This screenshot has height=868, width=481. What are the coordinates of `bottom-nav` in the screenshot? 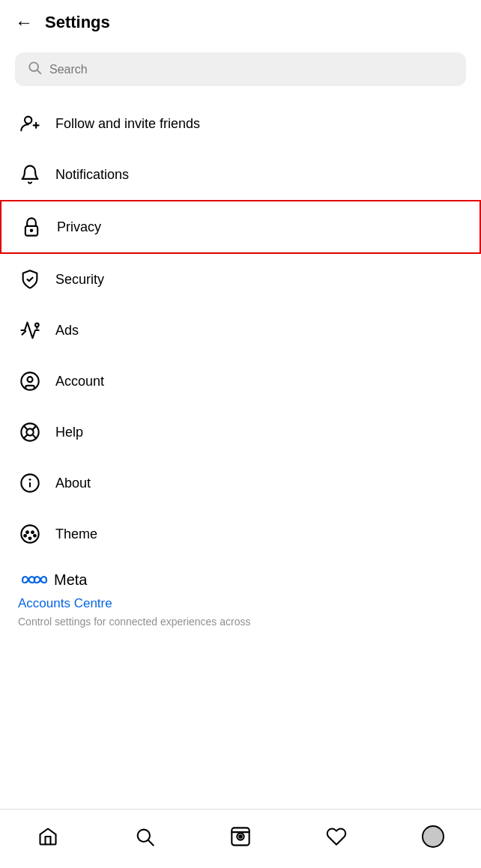 It's located at (240, 839).